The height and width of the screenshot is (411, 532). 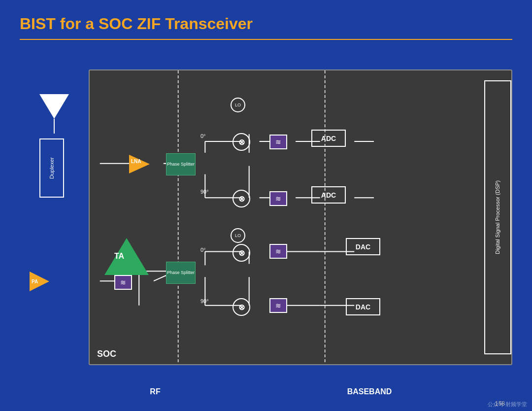 What do you see at coordinates (106, 354) in the screenshot?
I see `soc-label: SOC` at bounding box center [106, 354].